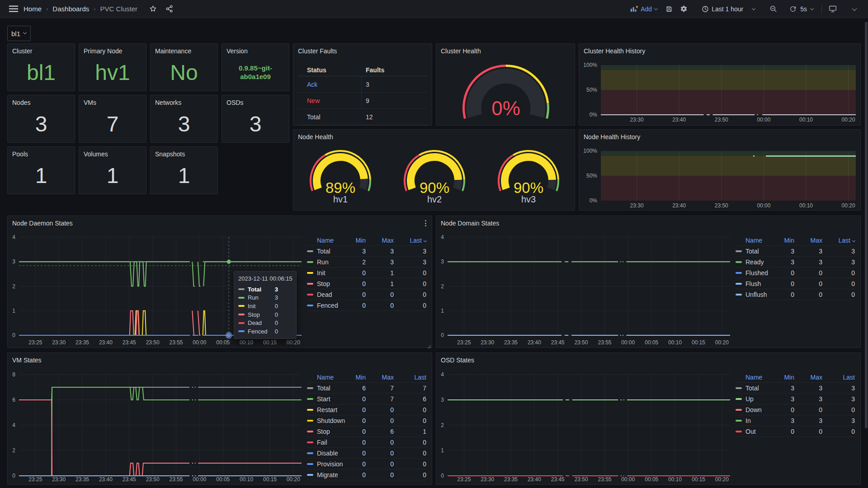 The image size is (868, 488). What do you see at coordinates (367, 464) in the screenshot?
I see `legend-row-provision: Provision000` at bounding box center [367, 464].